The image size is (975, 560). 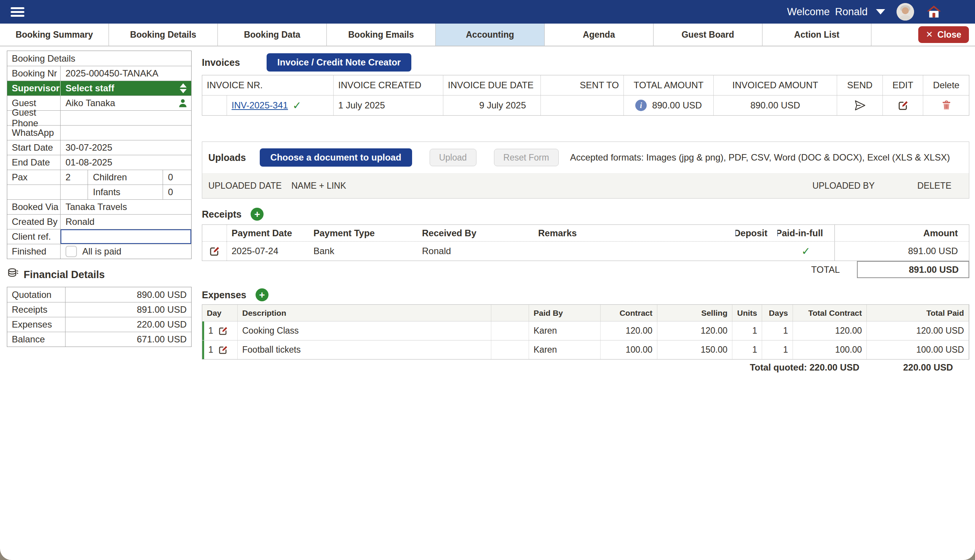 What do you see at coordinates (220, 350) in the screenshot?
I see `expense-day-cell: 1` at bounding box center [220, 350].